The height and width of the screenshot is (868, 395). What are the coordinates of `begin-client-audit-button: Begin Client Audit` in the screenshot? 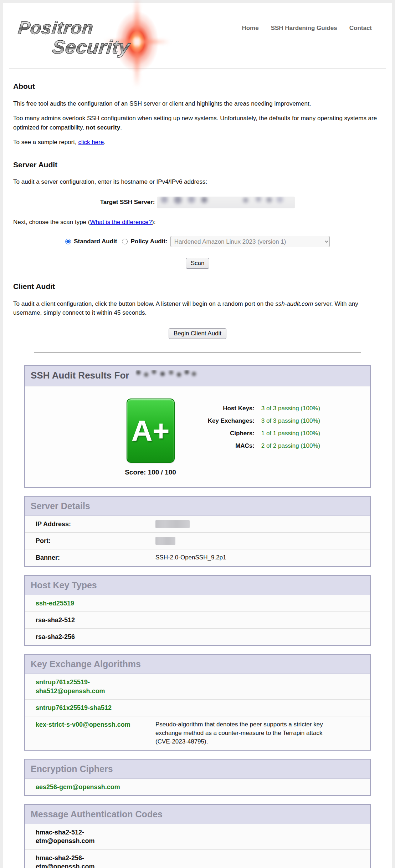 It's located at (198, 334).